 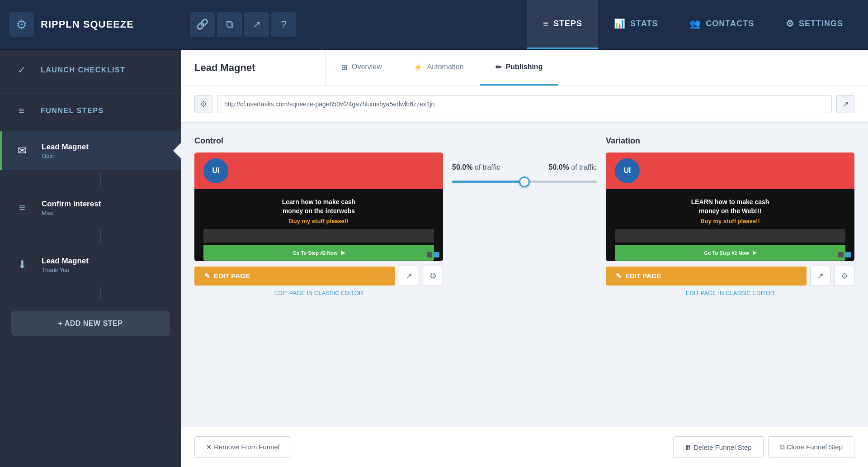 What do you see at coordinates (409, 276) in the screenshot?
I see `control-external-link-button: ↗` at bounding box center [409, 276].